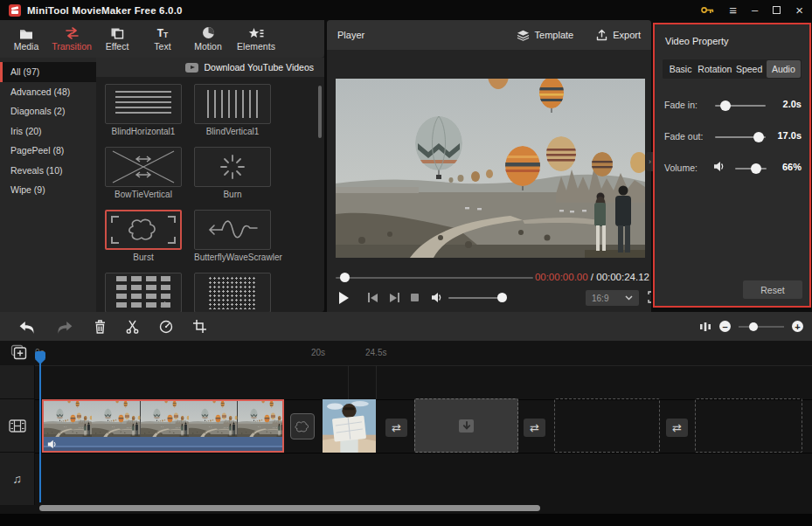 The image size is (812, 526). What do you see at coordinates (17, 435) in the screenshot?
I see `track-header-column: ♫` at bounding box center [17, 435].